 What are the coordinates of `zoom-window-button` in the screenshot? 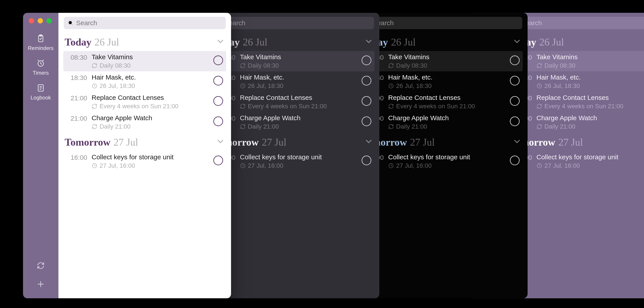 It's located at (49, 21).